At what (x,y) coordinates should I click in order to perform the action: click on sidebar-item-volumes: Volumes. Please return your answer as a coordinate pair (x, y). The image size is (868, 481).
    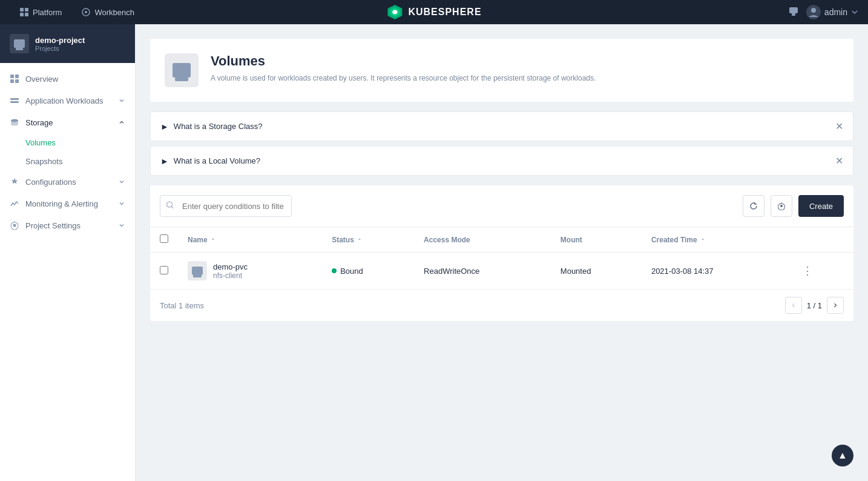
    Looking at the image, I should click on (80, 143).